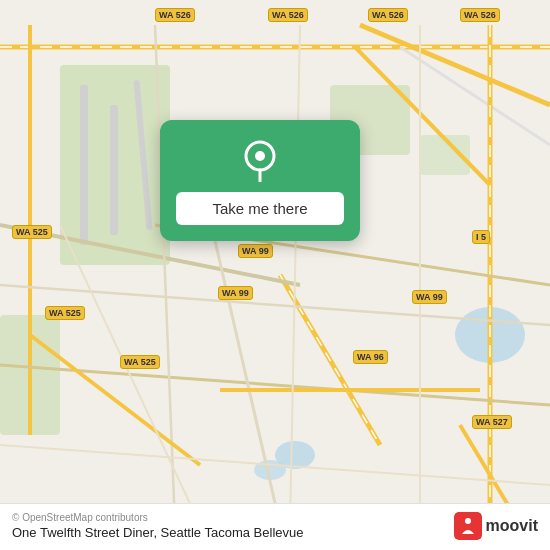 The image size is (550, 550). I want to click on route-wa525-1: WA 525, so click(32, 232).